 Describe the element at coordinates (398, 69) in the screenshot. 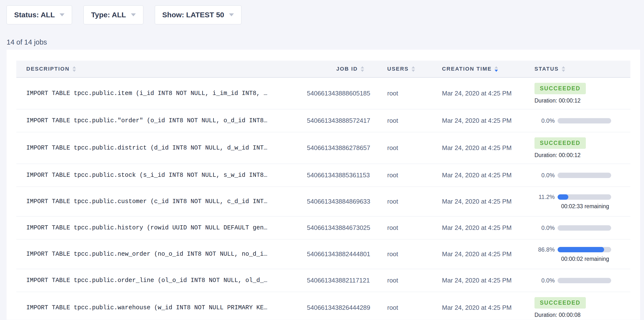

I see `column-header-label: USERS` at that location.